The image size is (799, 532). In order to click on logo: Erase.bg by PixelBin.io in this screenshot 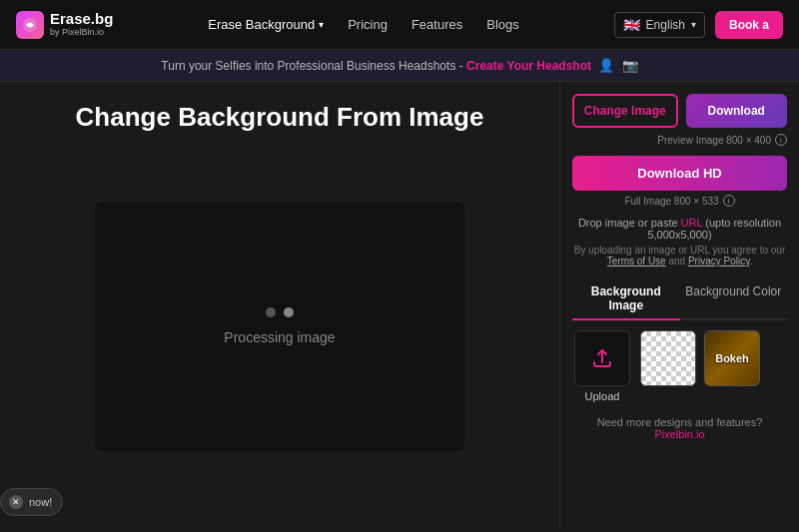, I will do `click(64, 25)`.